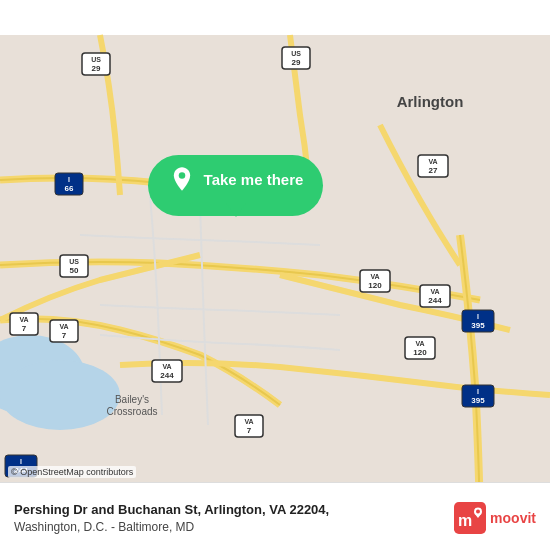 The height and width of the screenshot is (550, 550). I want to click on svg-text: 66, so click(70, 188).